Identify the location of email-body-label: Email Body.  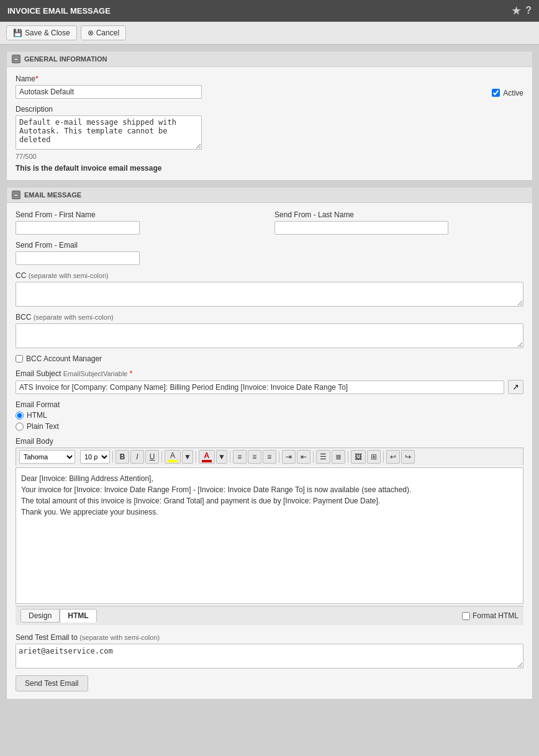
(270, 441).